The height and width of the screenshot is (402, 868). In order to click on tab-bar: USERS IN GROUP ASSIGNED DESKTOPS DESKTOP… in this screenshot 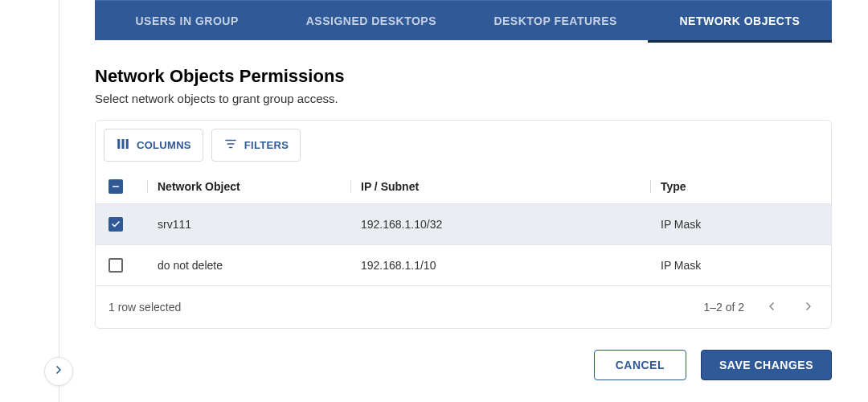, I will do `click(463, 20)`.